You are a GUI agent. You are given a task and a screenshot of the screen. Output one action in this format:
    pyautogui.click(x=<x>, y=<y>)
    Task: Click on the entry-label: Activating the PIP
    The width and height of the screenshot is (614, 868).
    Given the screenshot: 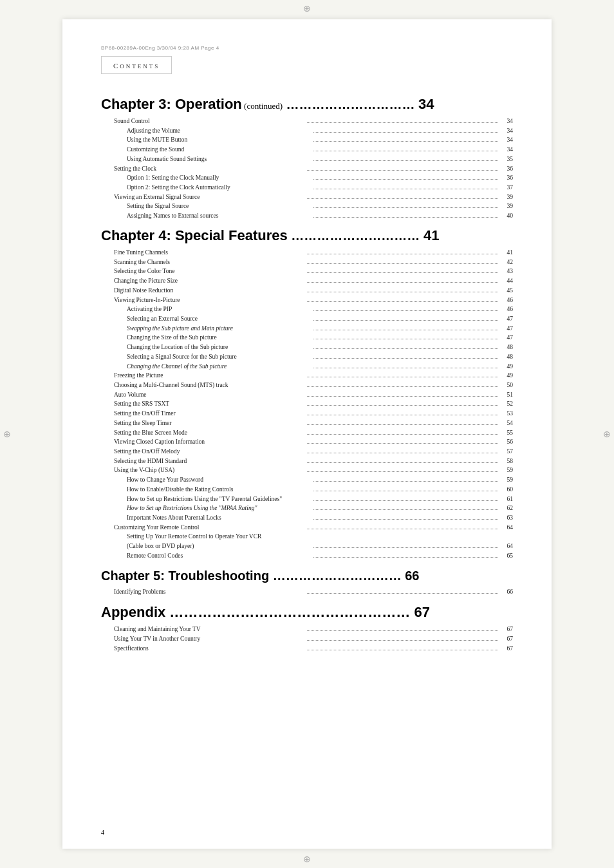 What is the action you would take?
    pyautogui.click(x=206, y=309)
    